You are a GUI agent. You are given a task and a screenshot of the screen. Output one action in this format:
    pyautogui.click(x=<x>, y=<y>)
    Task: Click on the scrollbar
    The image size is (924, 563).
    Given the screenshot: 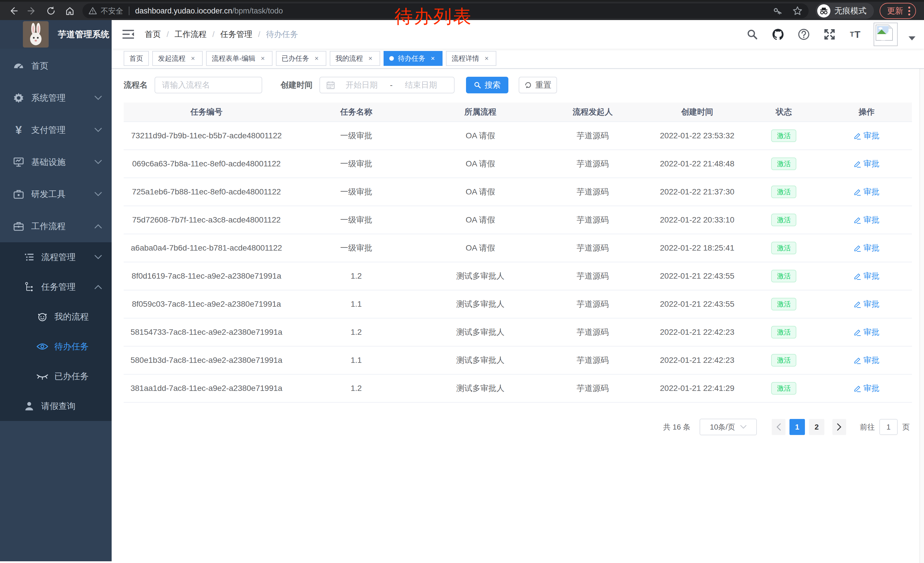 What is the action you would take?
    pyautogui.click(x=922, y=291)
    